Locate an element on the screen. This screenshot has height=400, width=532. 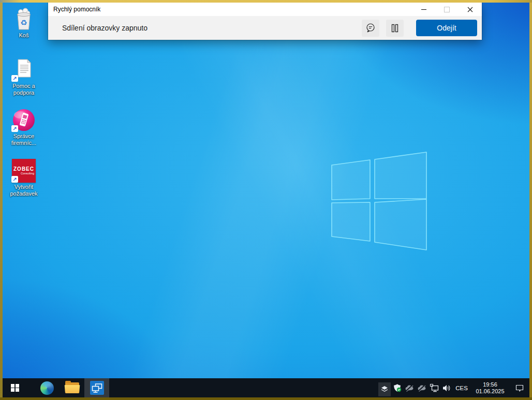
taskbar-file-explorer-button is located at coordinates (72, 388).